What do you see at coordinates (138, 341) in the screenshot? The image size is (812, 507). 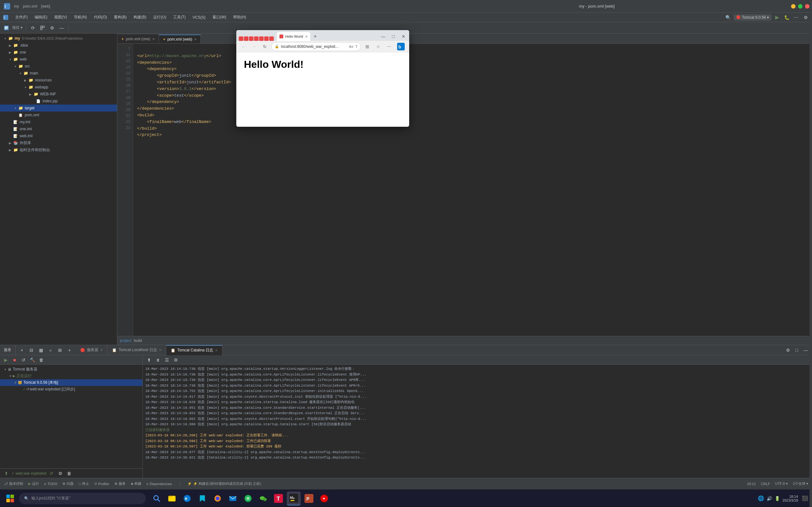 I see `sub-tab-build: build` at bounding box center [138, 341].